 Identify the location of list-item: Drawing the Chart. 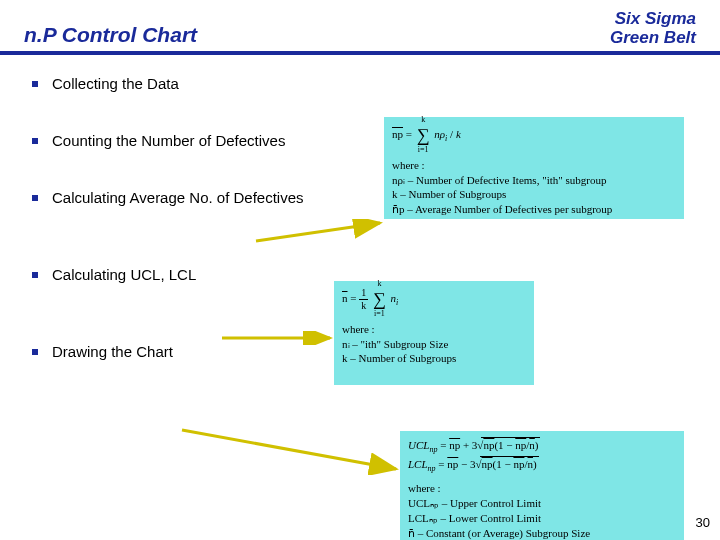
(185, 352).